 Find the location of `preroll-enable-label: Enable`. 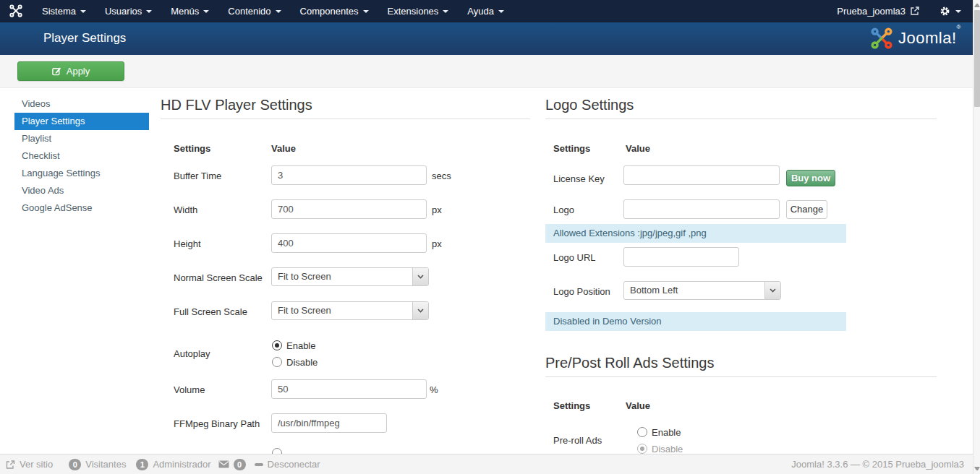

preroll-enable-label: Enable is located at coordinates (666, 432).